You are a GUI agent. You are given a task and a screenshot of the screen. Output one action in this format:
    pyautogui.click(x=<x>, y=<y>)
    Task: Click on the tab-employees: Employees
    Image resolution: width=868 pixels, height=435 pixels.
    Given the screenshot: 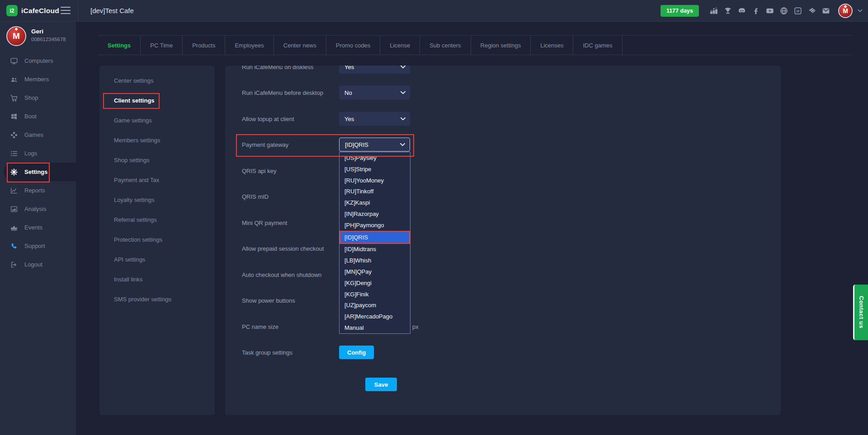 What is the action you would take?
    pyautogui.click(x=250, y=45)
    